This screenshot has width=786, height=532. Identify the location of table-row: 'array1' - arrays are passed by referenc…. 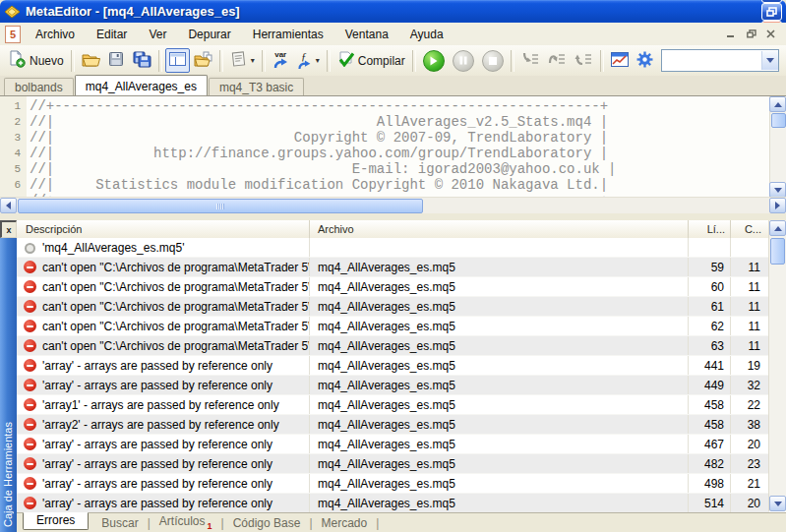
(393, 405).